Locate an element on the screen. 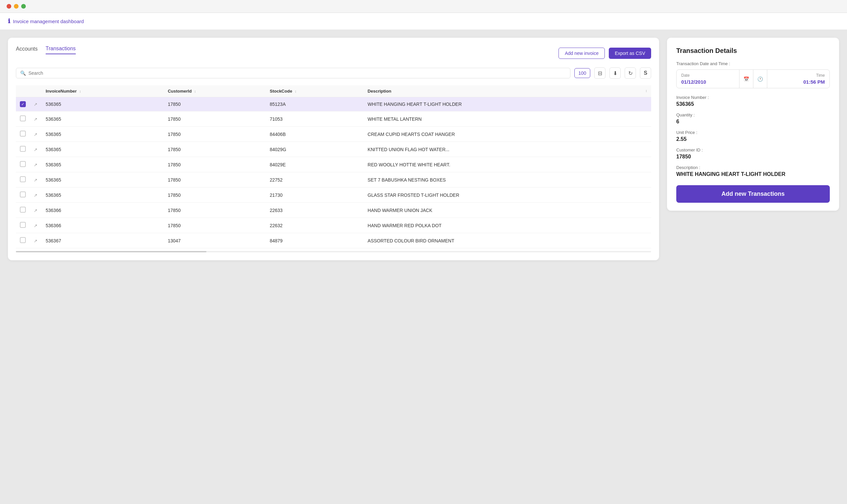 The image size is (847, 504). customer-id-value: 17850 is located at coordinates (753, 157).